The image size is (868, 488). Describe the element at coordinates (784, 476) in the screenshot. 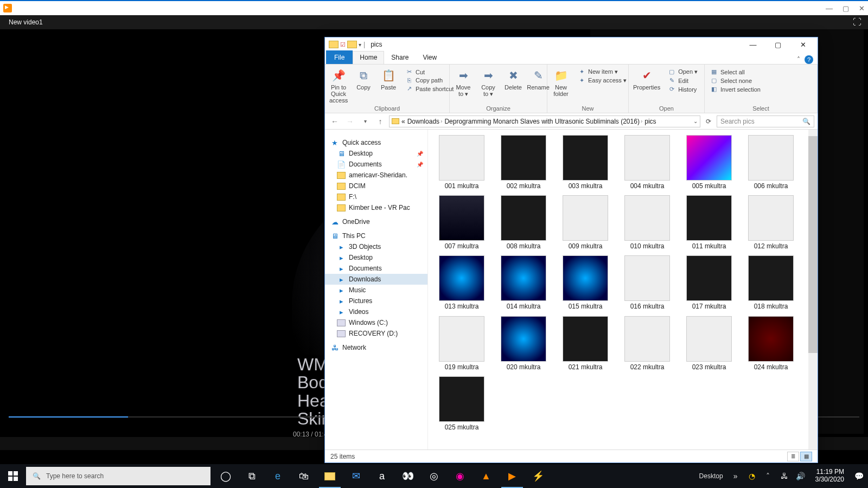

I see `tray-network-icon: 🖧` at that location.